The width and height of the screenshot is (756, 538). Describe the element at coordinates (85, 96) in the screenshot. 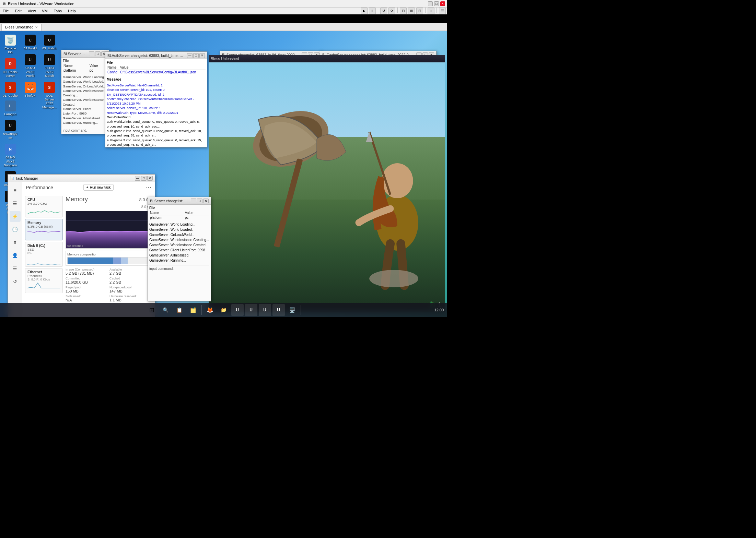

I see `blserver-file-content: File Name Value platform pc` at that location.